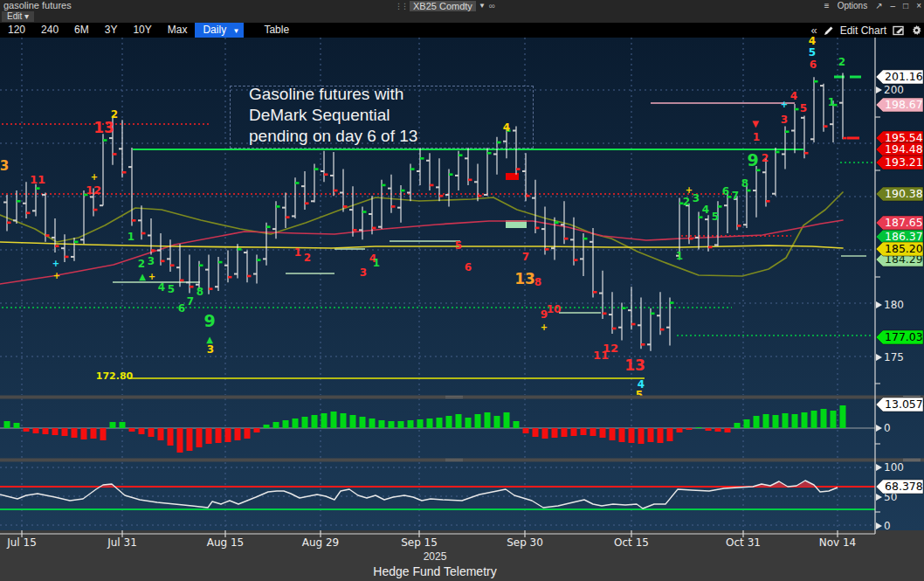  I want to click on x-axis-label: Sep 15, so click(419, 543).